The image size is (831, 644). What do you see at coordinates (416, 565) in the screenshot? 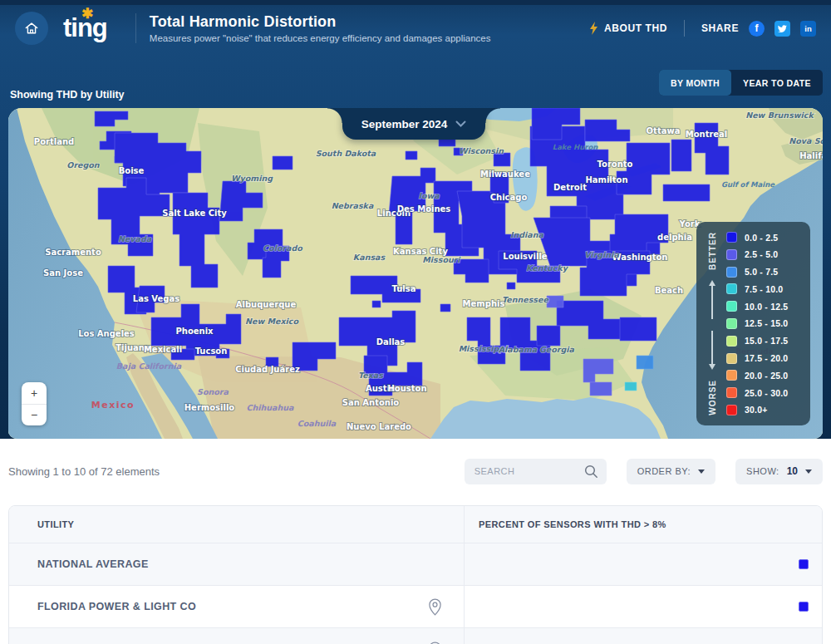
I see `table-row: NATIONAL AVERAGE` at bounding box center [416, 565].